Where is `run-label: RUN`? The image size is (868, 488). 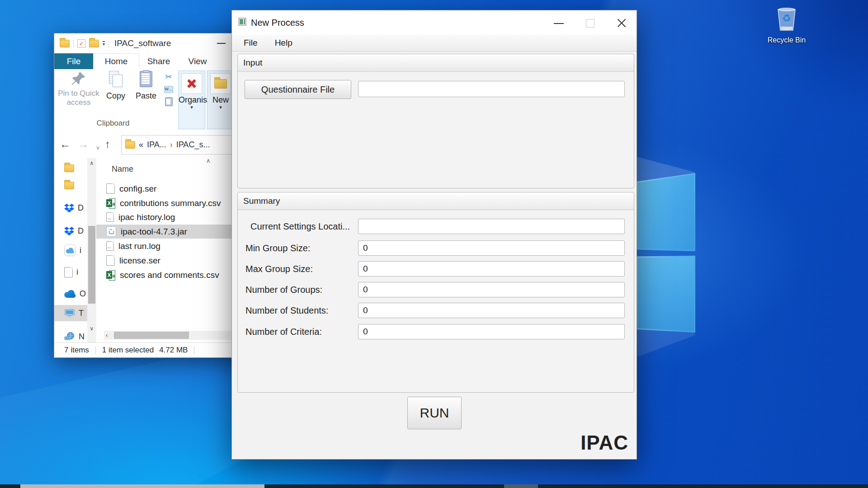
run-label: RUN is located at coordinates (435, 413).